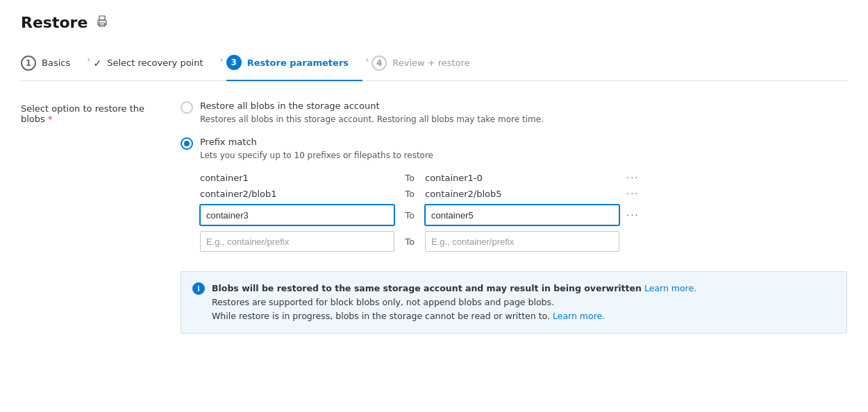 The height and width of the screenshot is (412, 868). Describe the element at coordinates (294, 65) in the screenshot. I see `step-params: 3 Restore parameters` at that location.